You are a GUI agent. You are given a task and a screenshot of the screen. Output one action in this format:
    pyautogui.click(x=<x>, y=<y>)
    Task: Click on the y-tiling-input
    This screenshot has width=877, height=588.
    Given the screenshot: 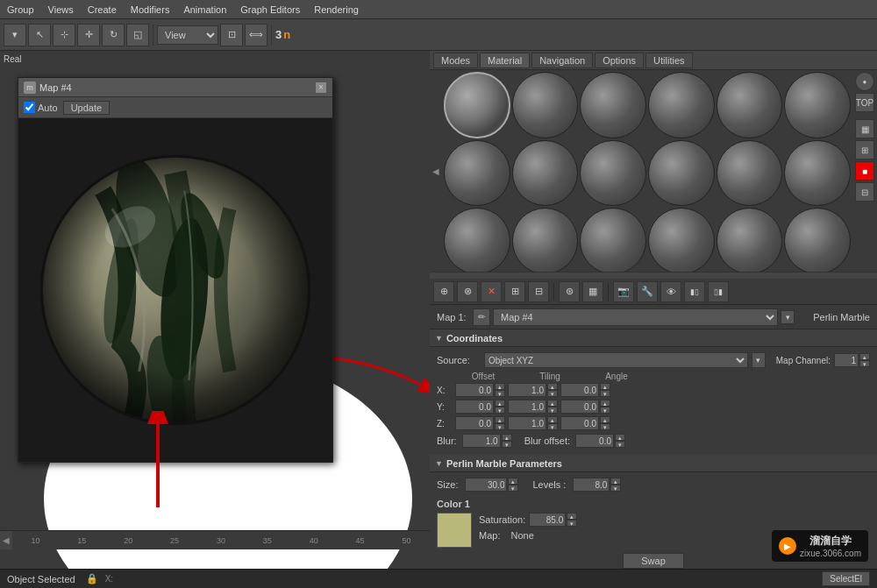 What is the action you would take?
    pyautogui.click(x=527, y=407)
    